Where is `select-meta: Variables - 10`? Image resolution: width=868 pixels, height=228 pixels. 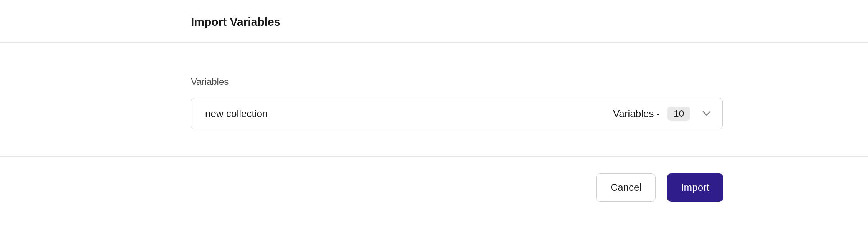
select-meta: Variables - 10 is located at coordinates (662, 114).